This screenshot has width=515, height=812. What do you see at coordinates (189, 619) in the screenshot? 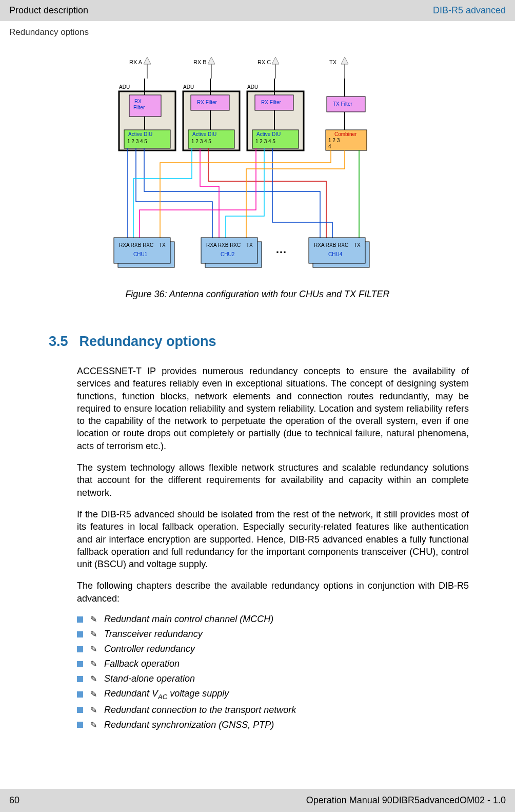
I see `list-text: Redundant main control channel (MCCH)` at bounding box center [189, 619].